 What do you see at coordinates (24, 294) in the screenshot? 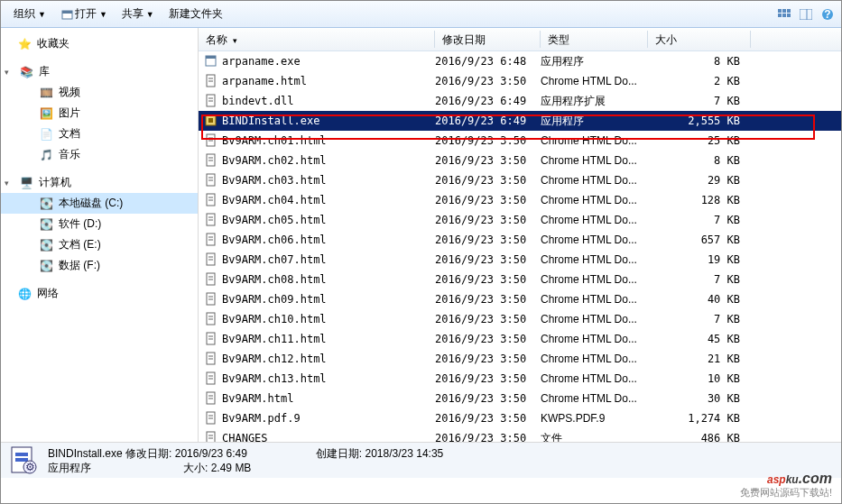
I see `network-icon: 🌐` at bounding box center [24, 294].